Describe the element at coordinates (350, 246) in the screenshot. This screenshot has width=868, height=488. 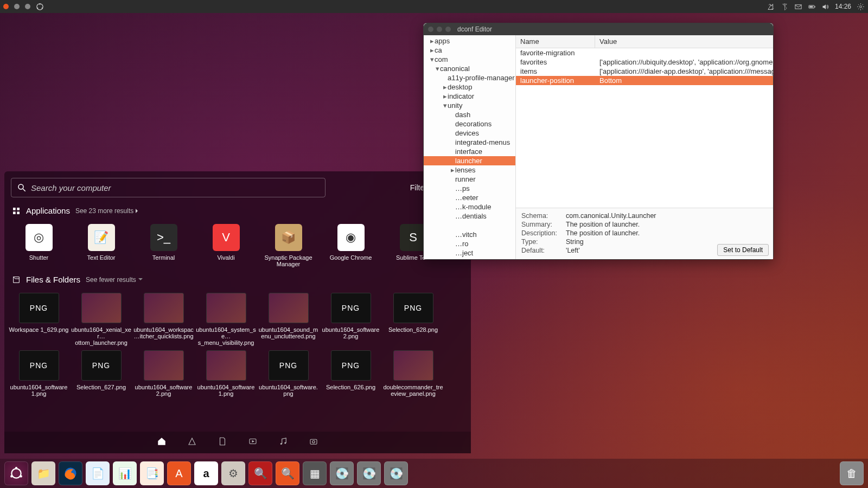
I see `app-item: ◉Google Chrome` at that location.